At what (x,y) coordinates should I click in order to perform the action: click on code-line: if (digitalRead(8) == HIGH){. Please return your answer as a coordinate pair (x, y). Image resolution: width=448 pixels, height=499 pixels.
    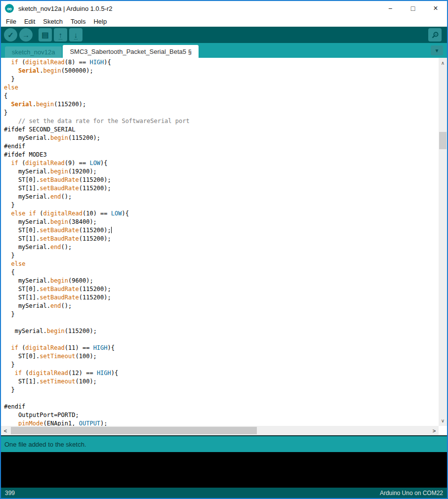
    Looking at the image, I should click on (221, 62).